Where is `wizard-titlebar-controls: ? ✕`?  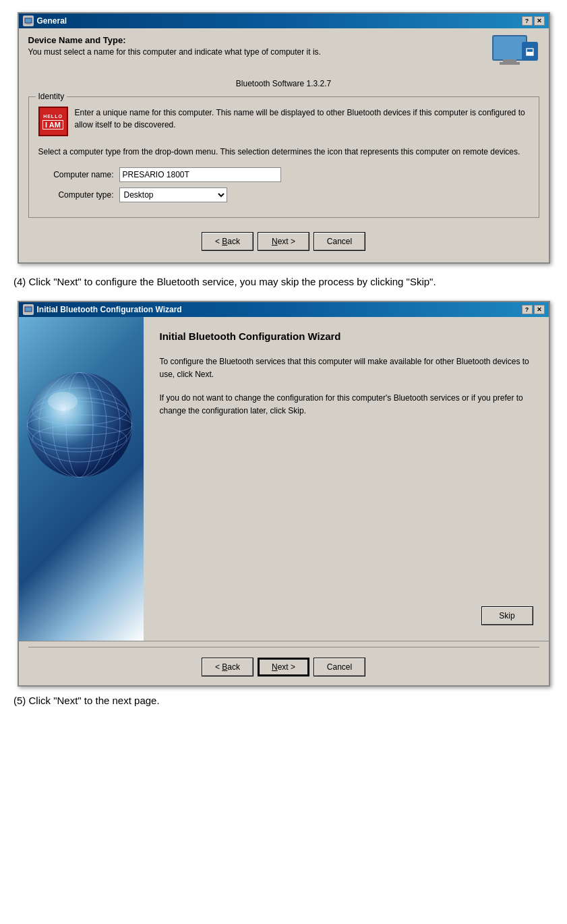
wizard-titlebar-controls: ? ✕ is located at coordinates (533, 310).